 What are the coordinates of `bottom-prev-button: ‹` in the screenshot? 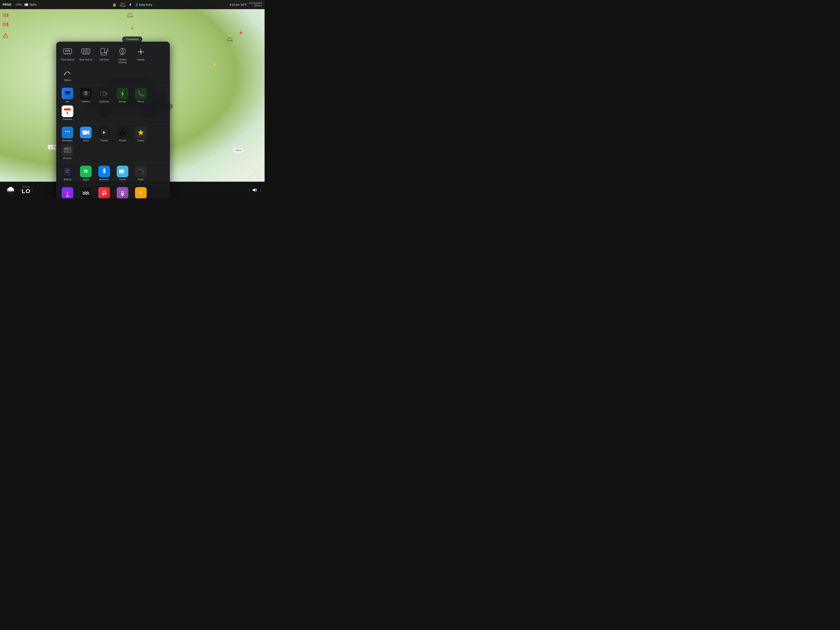 It's located at (249, 190).